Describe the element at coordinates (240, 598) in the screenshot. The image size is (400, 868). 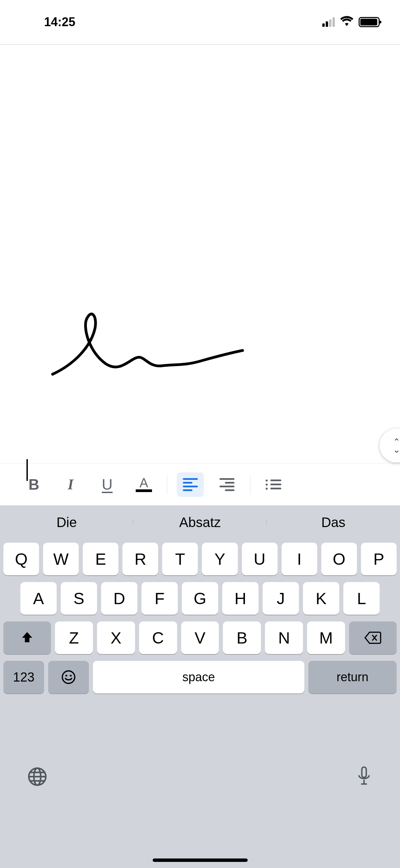
I see `key-h: H` at that location.